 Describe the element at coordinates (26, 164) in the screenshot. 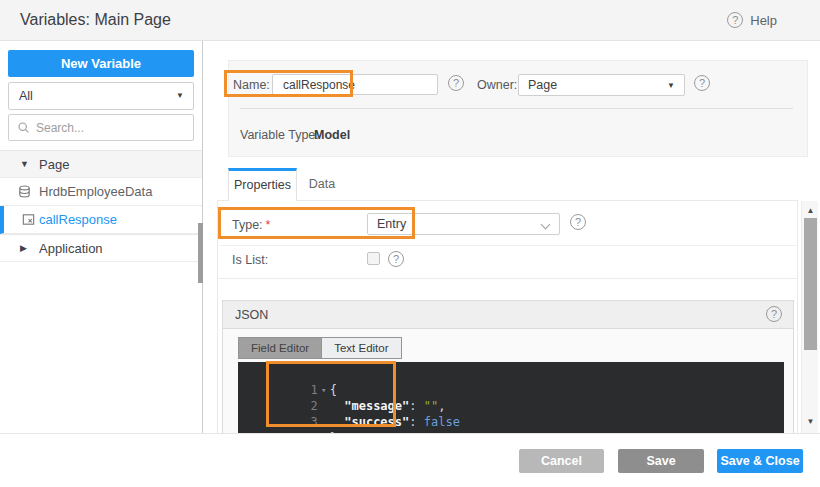

I see `caret-down-icon: ▼` at that location.